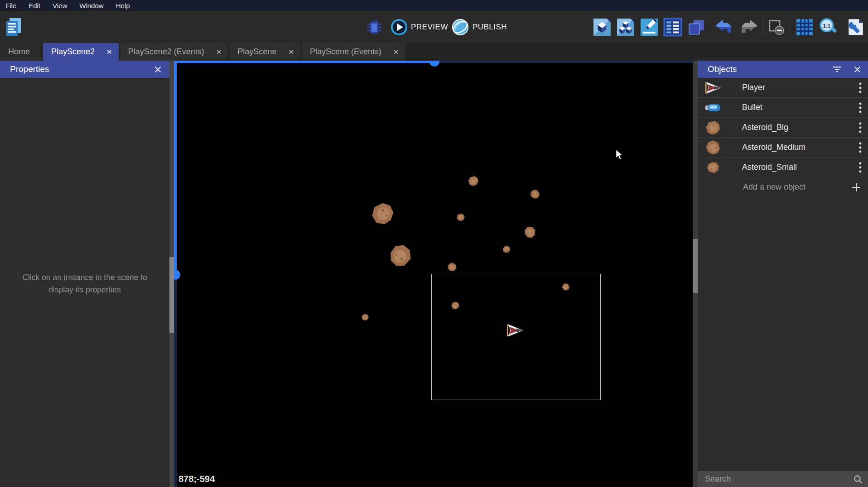 The image size is (868, 487). What do you see at coordinates (123, 5) in the screenshot?
I see `menu-help: Help` at bounding box center [123, 5].